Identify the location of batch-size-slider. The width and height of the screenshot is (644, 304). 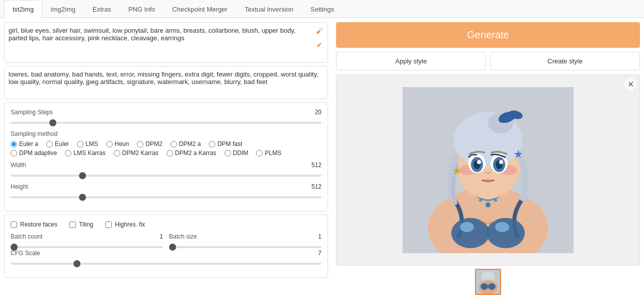
(246, 247).